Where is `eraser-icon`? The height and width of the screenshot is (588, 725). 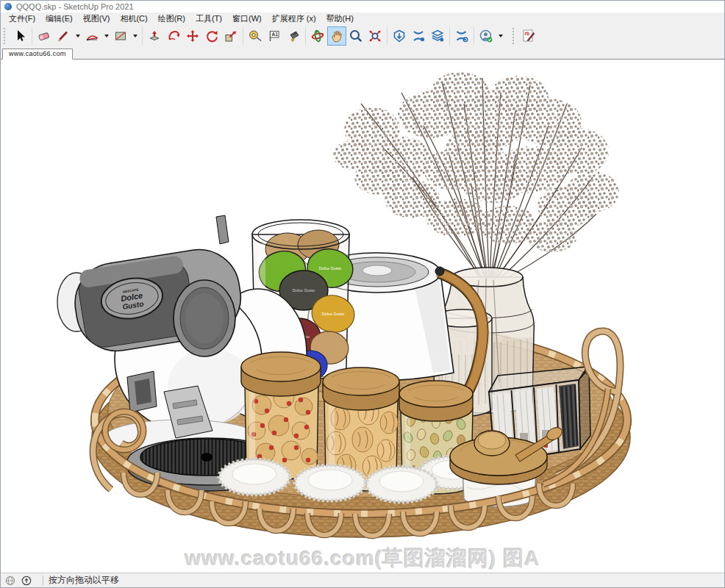
eraser-icon is located at coordinates (44, 36).